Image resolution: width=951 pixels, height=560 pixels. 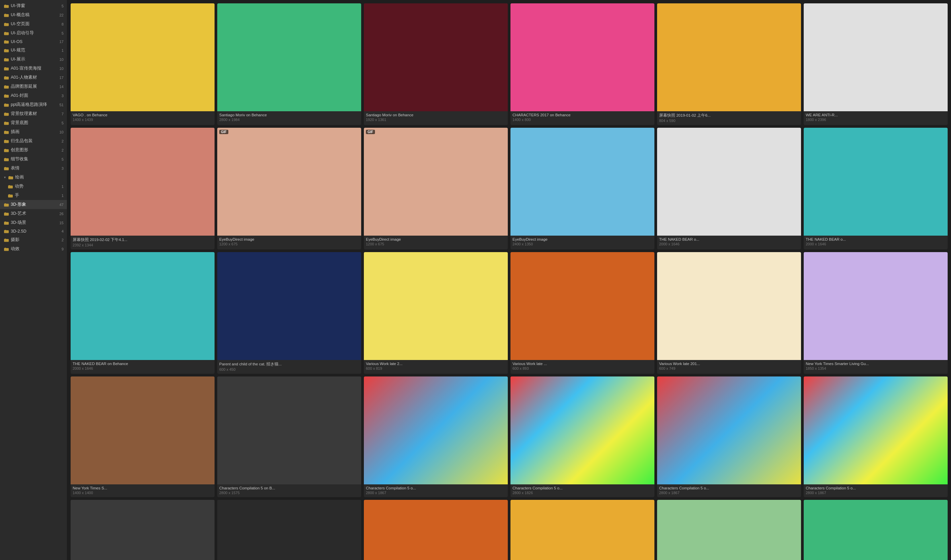 What do you see at coordinates (33, 159) in the screenshot?
I see `sidebar-item-17: 细节收集5` at bounding box center [33, 159].